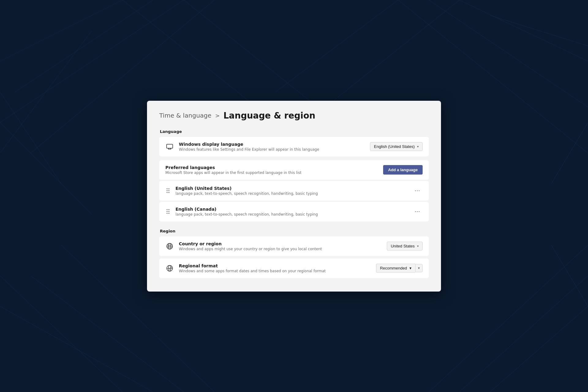  What do you see at coordinates (294, 132) in the screenshot?
I see `language-section-label: Language` at bounding box center [294, 132].